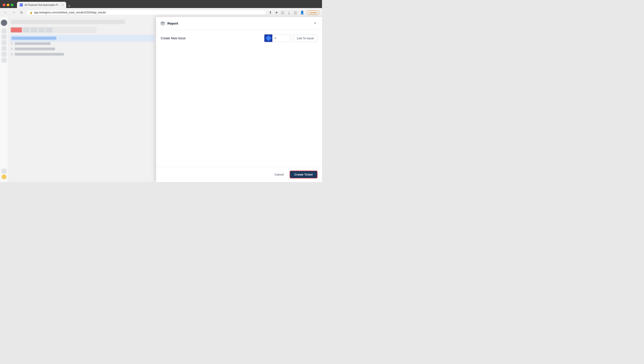 The width and height of the screenshot is (644, 364). Describe the element at coordinates (69, 6) in the screenshot. I see `new-tab-button: +` at that location.